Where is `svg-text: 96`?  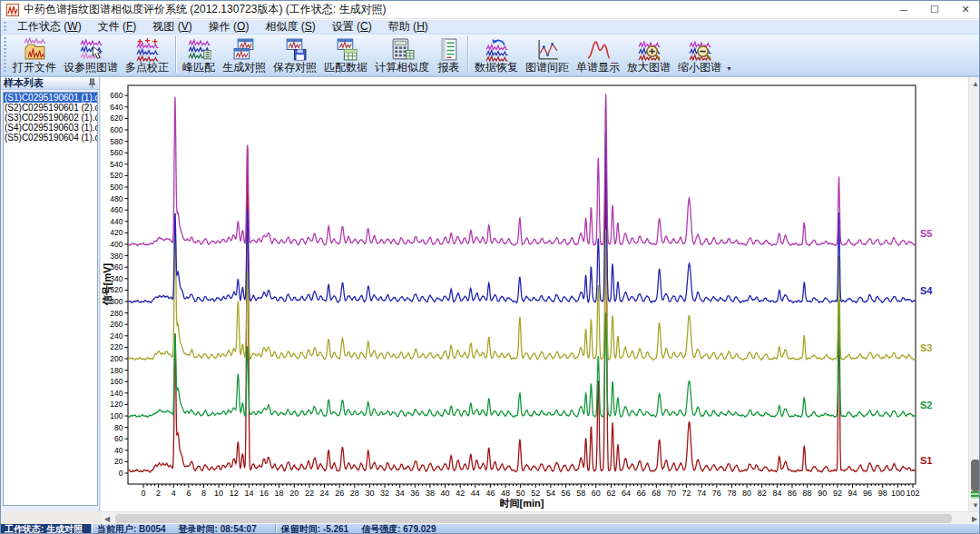 svg-text: 96 is located at coordinates (867, 493).